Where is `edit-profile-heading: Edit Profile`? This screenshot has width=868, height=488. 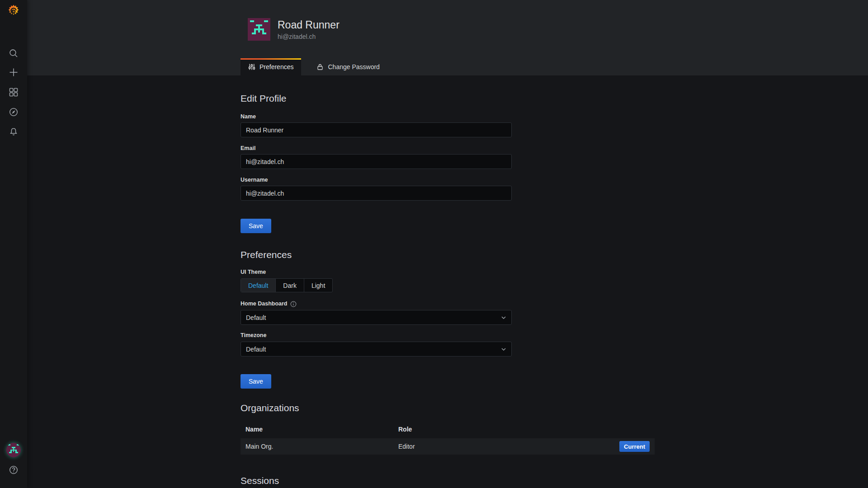
edit-profile-heading: Edit Profile is located at coordinates (448, 99).